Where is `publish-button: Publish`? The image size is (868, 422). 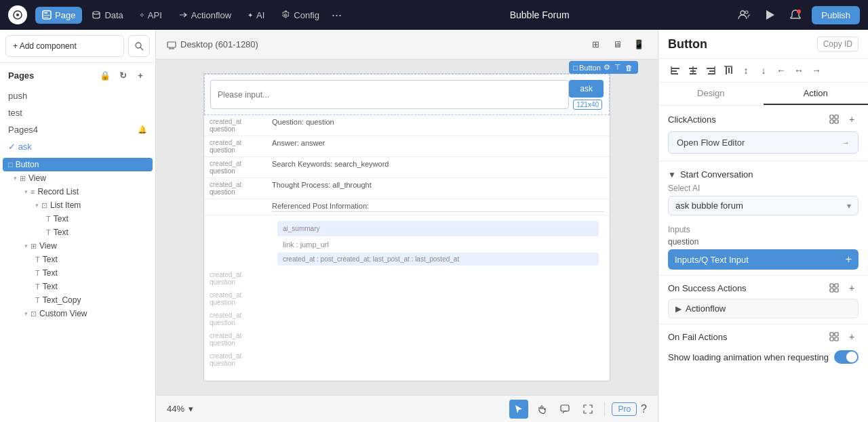
publish-button: Publish is located at coordinates (835, 15).